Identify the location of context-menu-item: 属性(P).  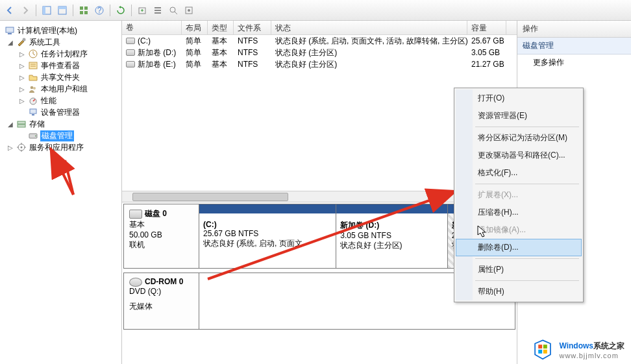
(519, 270).